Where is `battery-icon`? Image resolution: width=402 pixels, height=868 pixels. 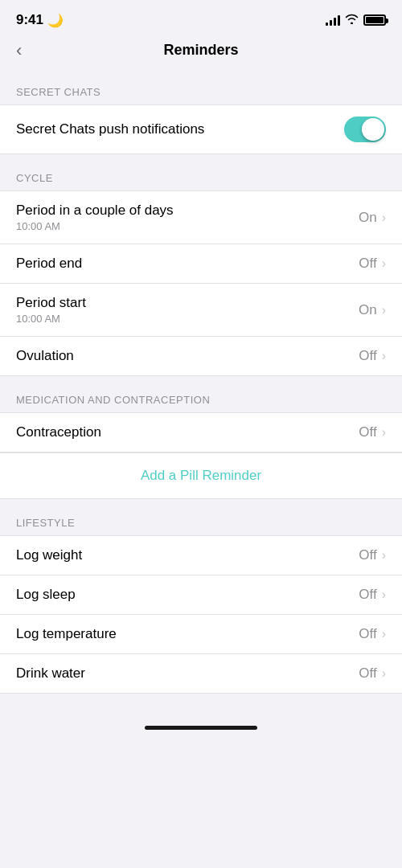
battery-icon is located at coordinates (375, 20).